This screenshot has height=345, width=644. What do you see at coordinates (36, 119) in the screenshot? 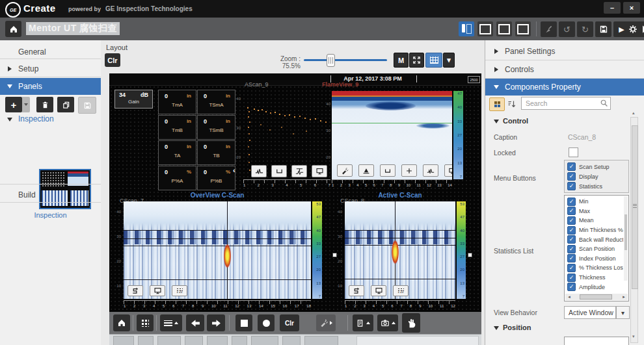
I see `sidebar-group-inspection: Inspection` at bounding box center [36, 119].